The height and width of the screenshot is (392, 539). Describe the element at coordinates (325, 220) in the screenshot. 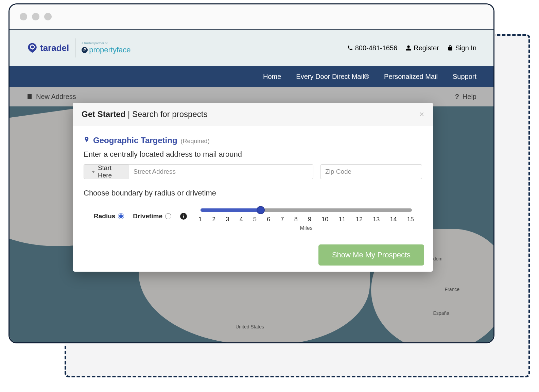

I see `slider-tick: 10` at that location.